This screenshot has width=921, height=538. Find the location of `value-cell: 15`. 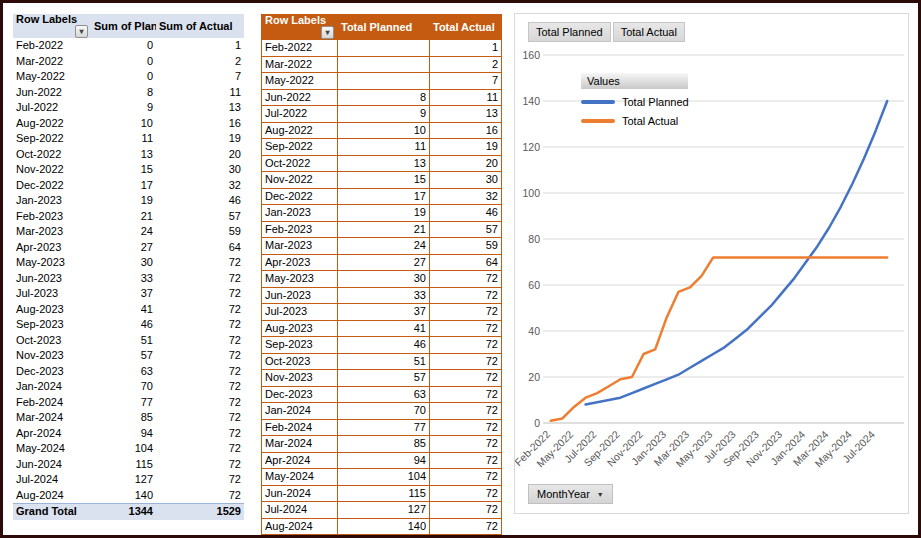

value-cell: 15 is located at coordinates (124, 170).